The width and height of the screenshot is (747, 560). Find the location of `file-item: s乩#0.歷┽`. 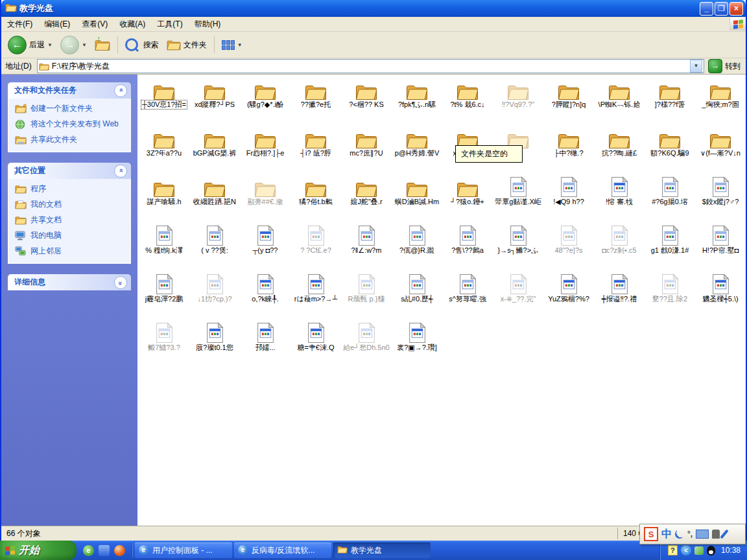

file-item: s乩#0.歷┽ is located at coordinates (417, 296).